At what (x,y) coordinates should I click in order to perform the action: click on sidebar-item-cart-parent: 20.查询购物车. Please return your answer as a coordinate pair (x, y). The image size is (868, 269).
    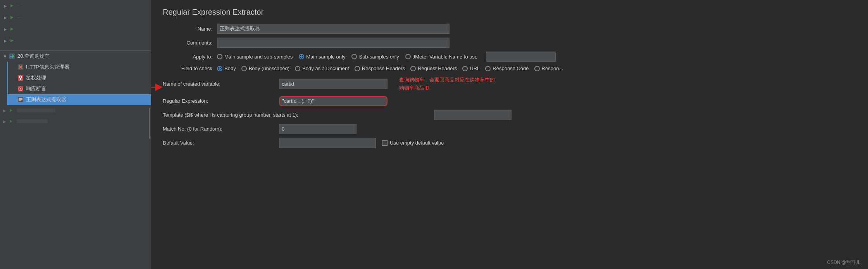
    Looking at the image, I should click on (76, 56).